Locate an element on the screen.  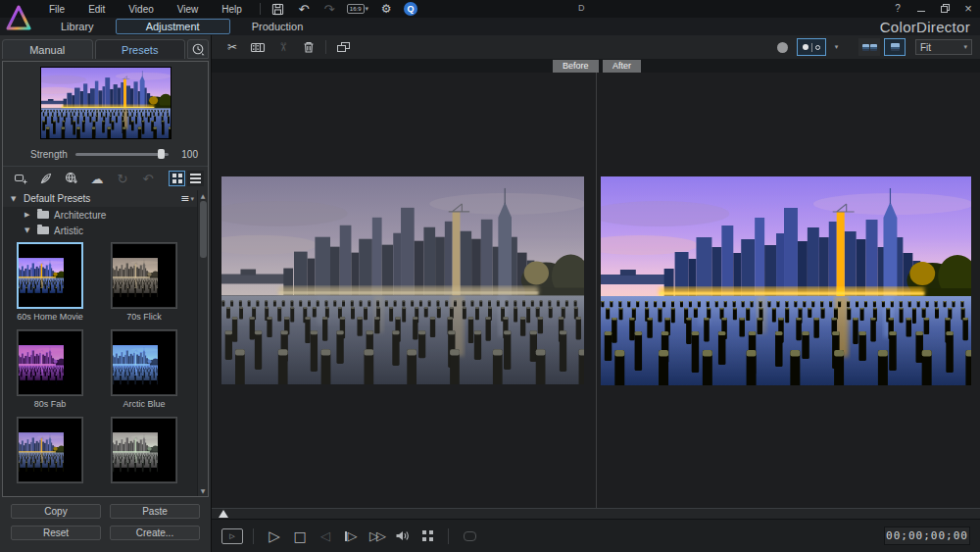
split-view-button is located at coordinates (869, 47).